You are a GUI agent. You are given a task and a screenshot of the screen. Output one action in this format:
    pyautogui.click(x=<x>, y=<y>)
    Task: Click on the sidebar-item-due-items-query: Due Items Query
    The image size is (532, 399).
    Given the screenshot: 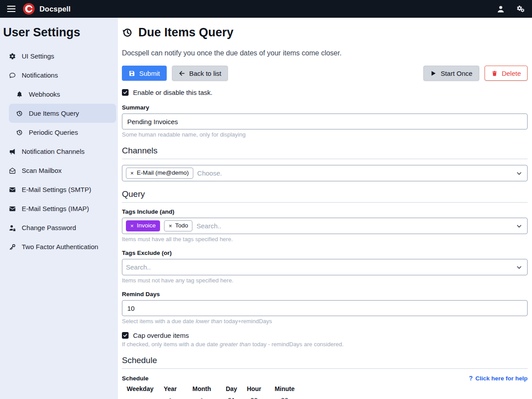 What is the action you would take?
    pyautogui.click(x=63, y=113)
    